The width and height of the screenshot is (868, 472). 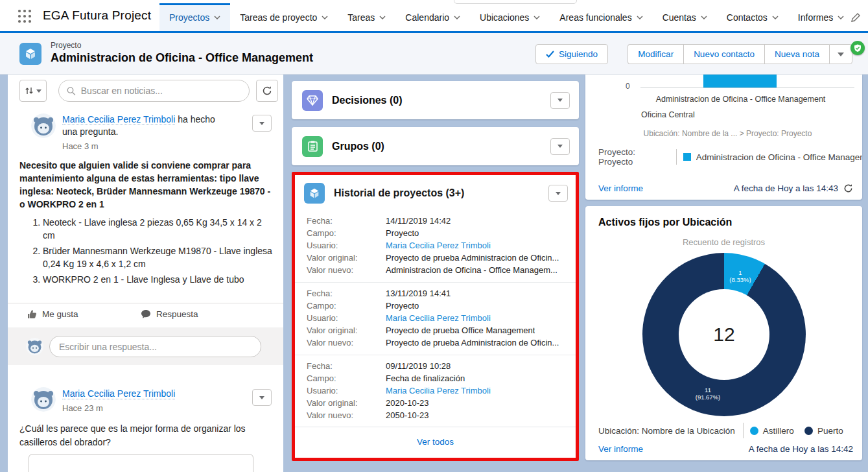 I want to click on post-header: Maria Cecilia Perez Trimboli Hace 23 m, so click(x=150, y=401).